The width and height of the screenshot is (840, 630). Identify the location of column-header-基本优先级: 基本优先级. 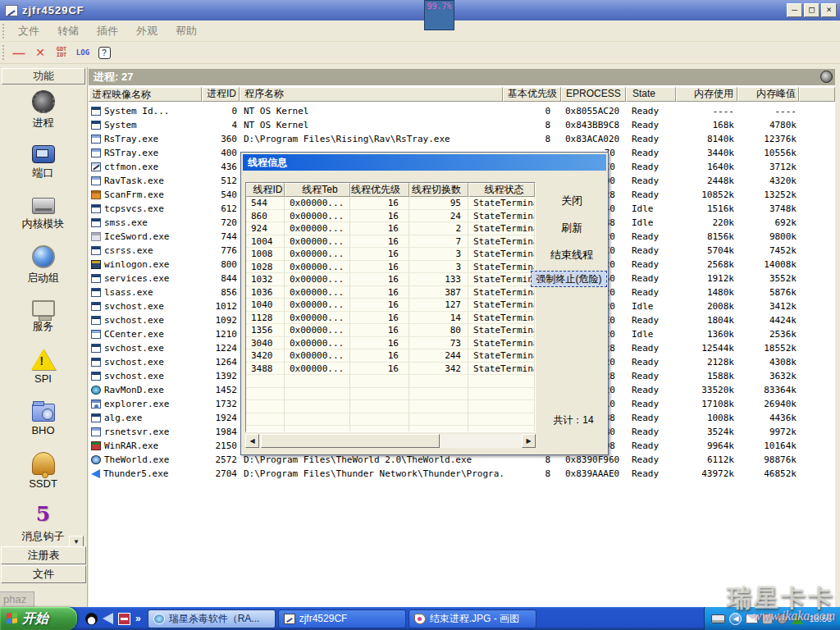
(532, 94).